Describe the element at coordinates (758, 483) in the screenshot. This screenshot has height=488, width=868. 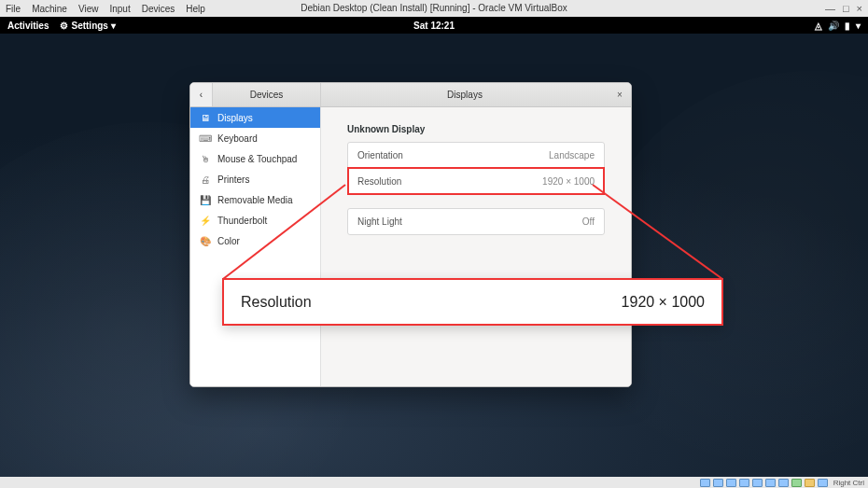
I see `vbox-usb-icon` at that location.